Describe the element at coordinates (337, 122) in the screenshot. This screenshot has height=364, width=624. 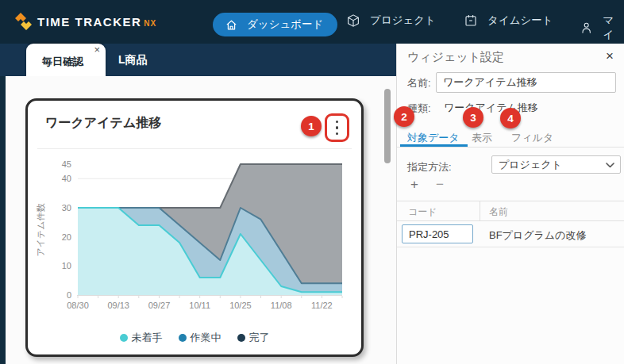
I see `kebab-icon` at that location.